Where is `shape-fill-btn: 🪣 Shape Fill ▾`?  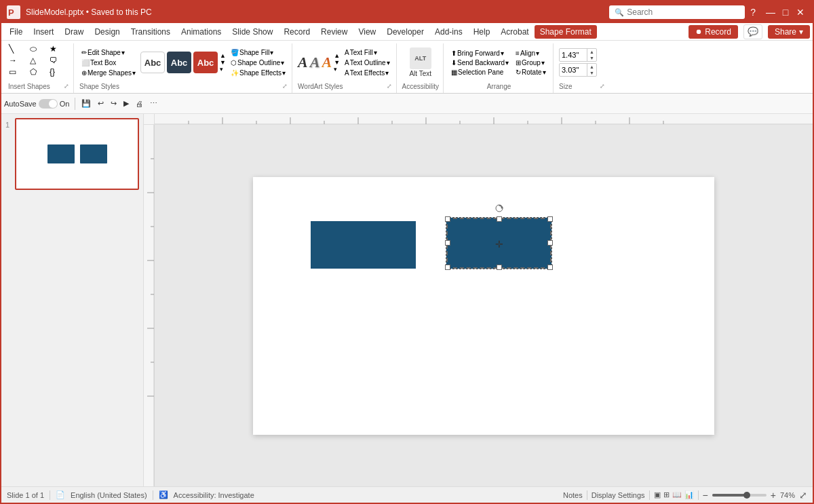 shape-fill-btn: 🪣 Shape Fill ▾ is located at coordinates (258, 53).